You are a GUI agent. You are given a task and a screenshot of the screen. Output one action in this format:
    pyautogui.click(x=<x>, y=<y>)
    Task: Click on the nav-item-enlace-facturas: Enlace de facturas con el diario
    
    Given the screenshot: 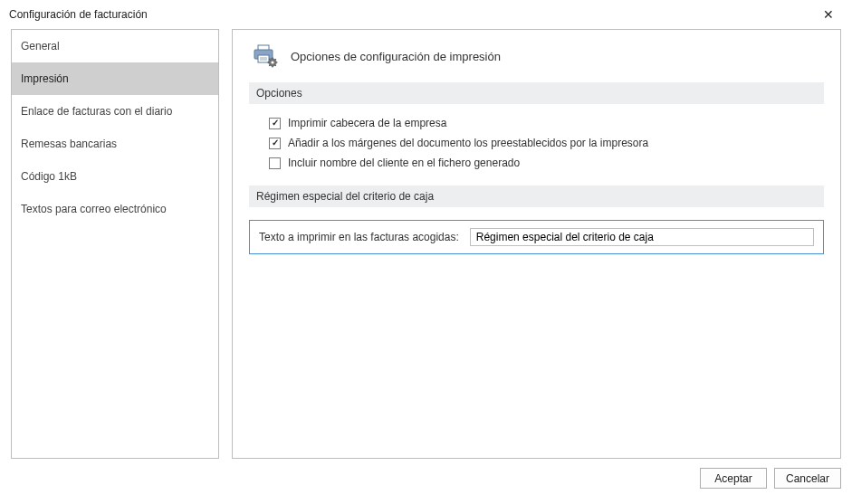 What is the action you would take?
    pyautogui.click(x=115, y=111)
    